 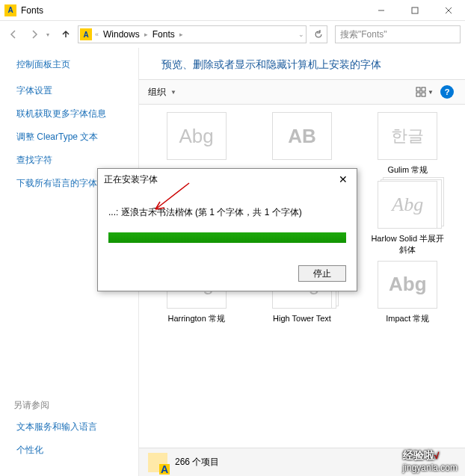 What do you see at coordinates (157, 93) in the screenshot?
I see `organize-label: 组织` at bounding box center [157, 93].